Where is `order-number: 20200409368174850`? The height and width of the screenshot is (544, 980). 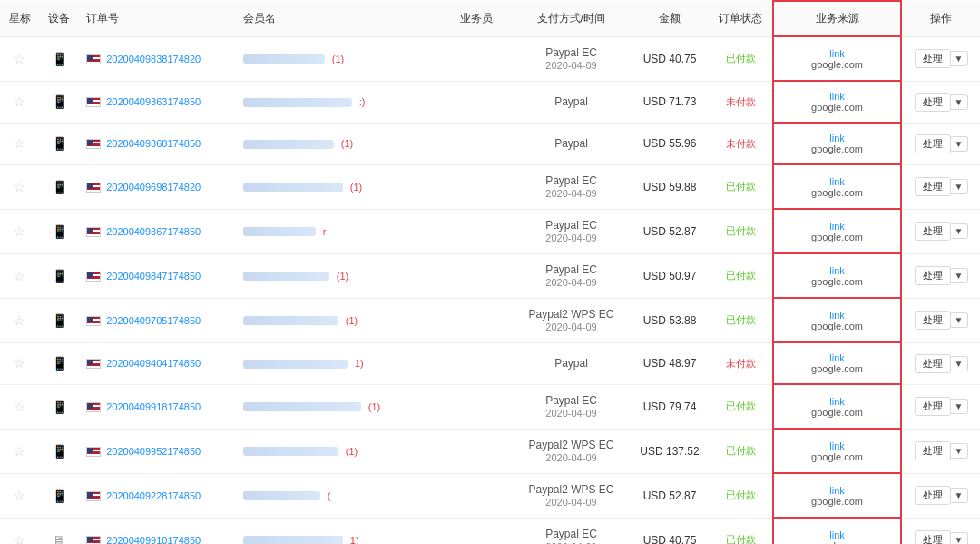
order-number: 20200409368174850 is located at coordinates (153, 143).